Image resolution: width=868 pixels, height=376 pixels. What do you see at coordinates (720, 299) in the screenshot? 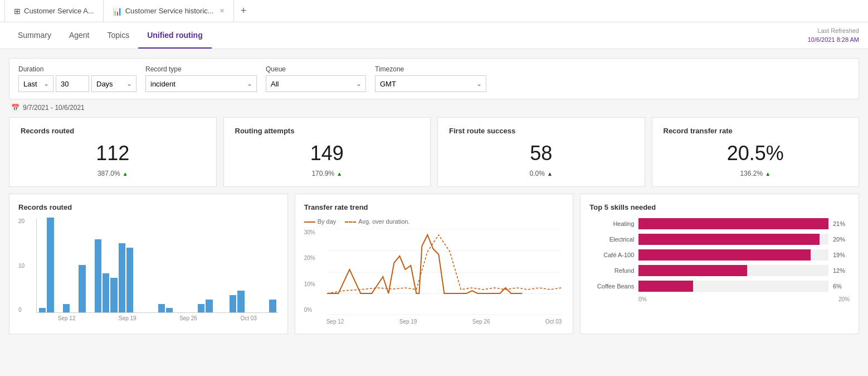
I see `hbar-axis: 0% 20%` at bounding box center [720, 299].